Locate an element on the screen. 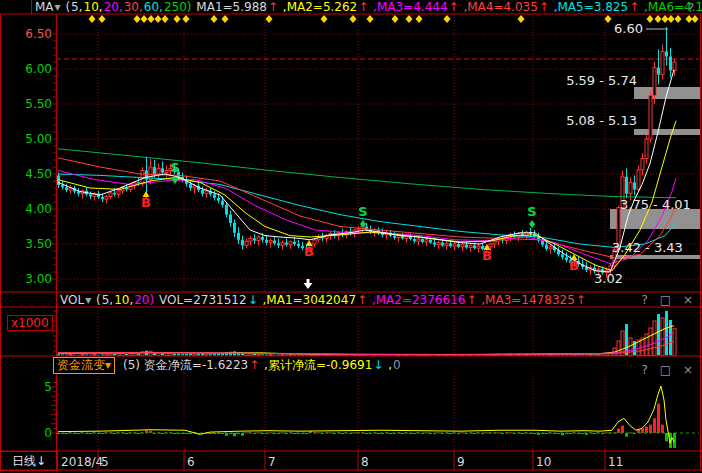 This screenshot has width=702, height=473. text-segment: 20, is located at coordinates (114, 7).